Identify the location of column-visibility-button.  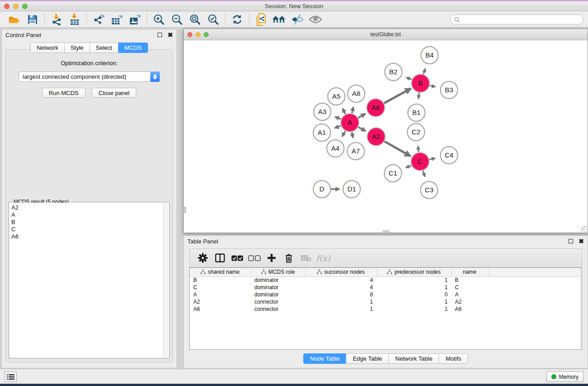
(220, 258).